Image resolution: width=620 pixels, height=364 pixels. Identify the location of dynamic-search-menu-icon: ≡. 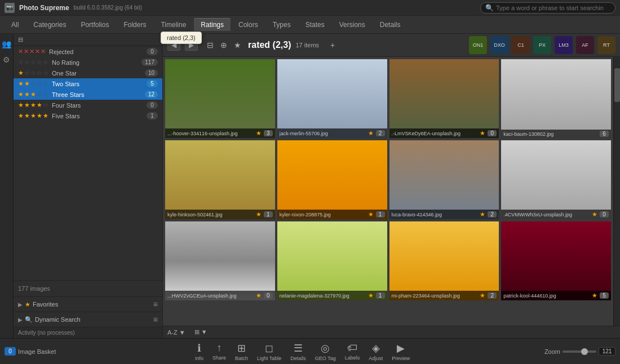
(156, 319).